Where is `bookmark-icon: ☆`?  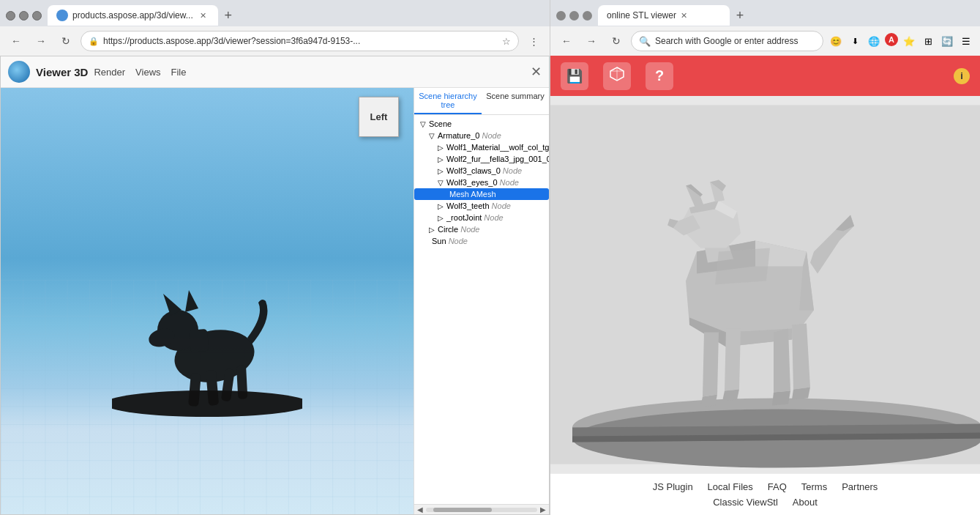 bookmark-icon: ☆ is located at coordinates (506, 41).